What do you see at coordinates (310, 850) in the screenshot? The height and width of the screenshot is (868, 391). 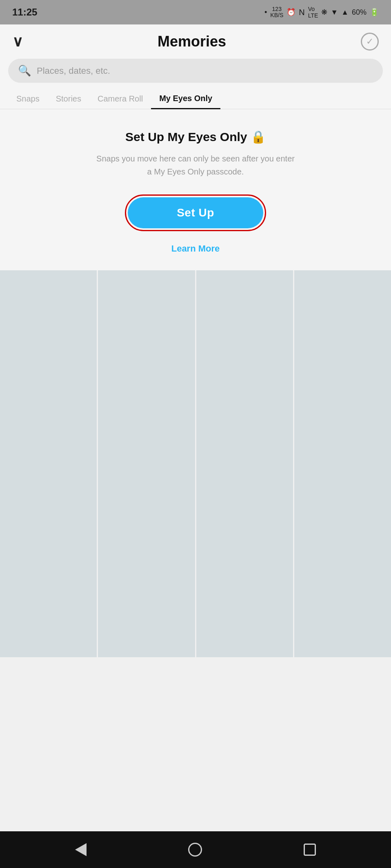 I see `recents-button` at bounding box center [310, 850].